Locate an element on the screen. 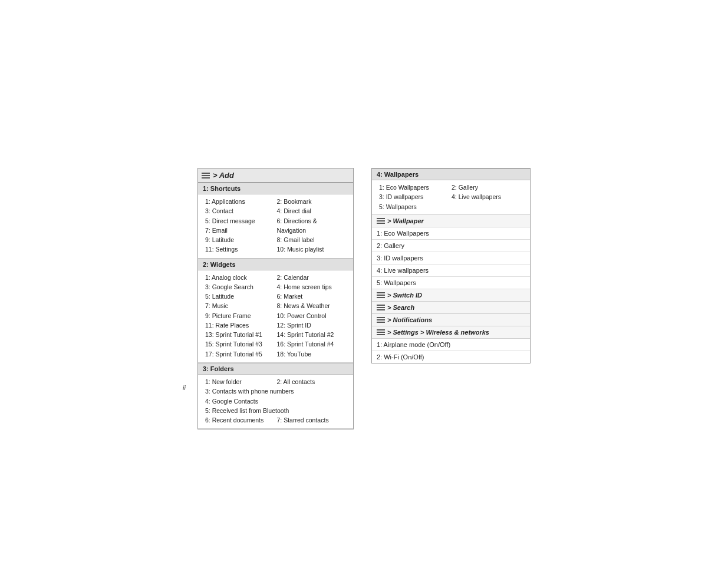  widgets-col1: 1: Analog clock 3: Google Search 5: Lati… is located at coordinates (240, 316).